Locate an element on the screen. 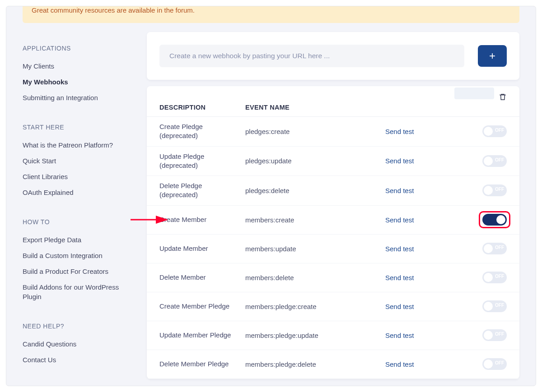 This screenshot has width=542, height=392. info-banner: Great community resources are available … is located at coordinates (271, 14).